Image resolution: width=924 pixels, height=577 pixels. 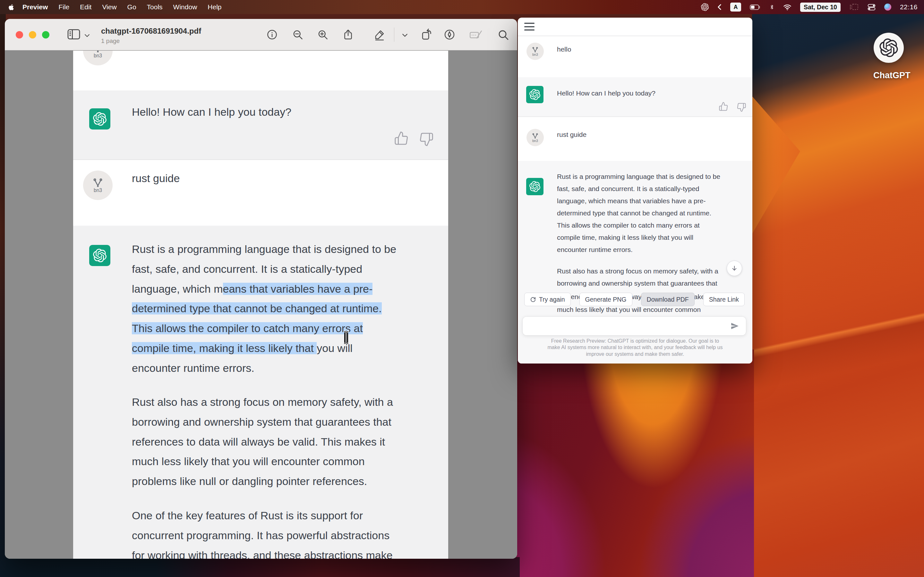 What do you see at coordinates (156, 179) in the screenshot?
I see `user-prompt-text: rust guide` at bounding box center [156, 179].